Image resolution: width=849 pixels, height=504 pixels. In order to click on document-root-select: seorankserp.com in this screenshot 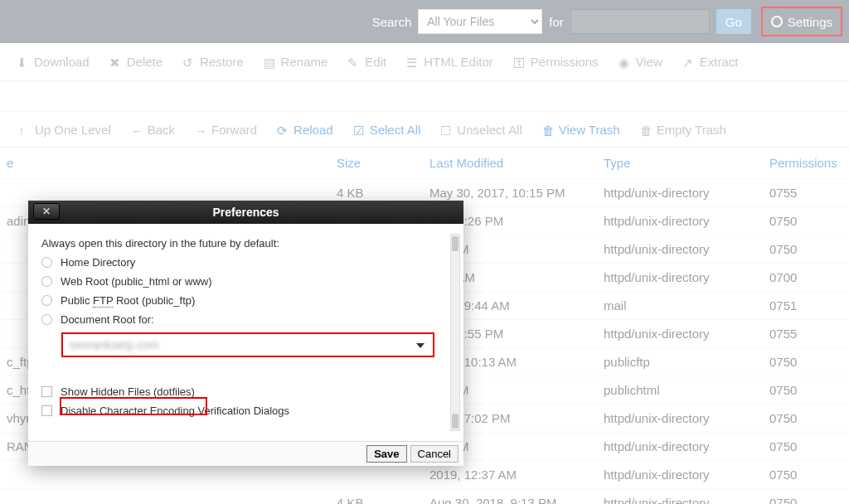, I will do `click(248, 345)`.